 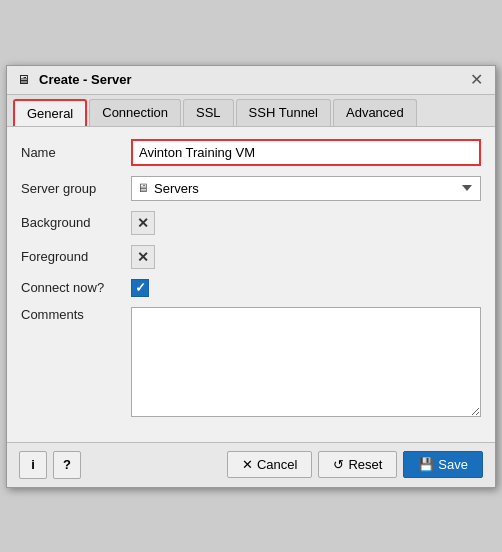 I want to click on background-x-button: ✕, so click(x=143, y=223).